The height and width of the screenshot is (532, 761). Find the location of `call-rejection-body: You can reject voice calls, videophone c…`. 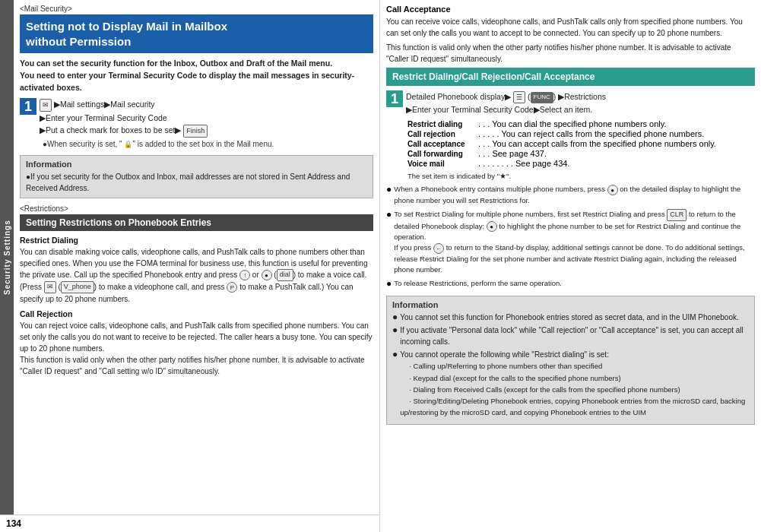

call-rejection-body: You can reject voice calls, videophone c… is located at coordinates (196, 348).